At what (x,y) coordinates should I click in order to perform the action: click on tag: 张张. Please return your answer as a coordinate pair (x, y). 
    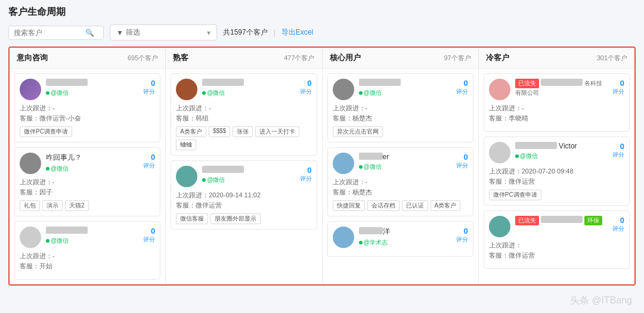
    Looking at the image, I should click on (243, 132).